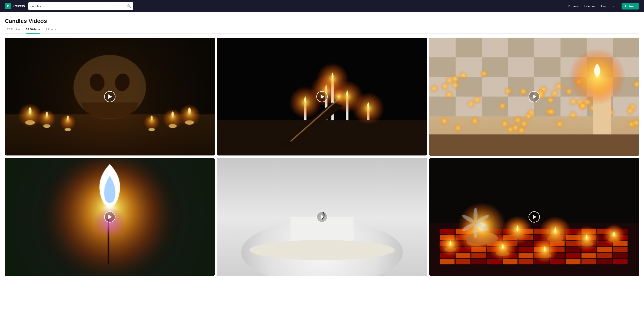 This screenshot has height=315, width=644. What do you see at coordinates (630, 6) in the screenshot?
I see `upload-button: Upload` at bounding box center [630, 6].